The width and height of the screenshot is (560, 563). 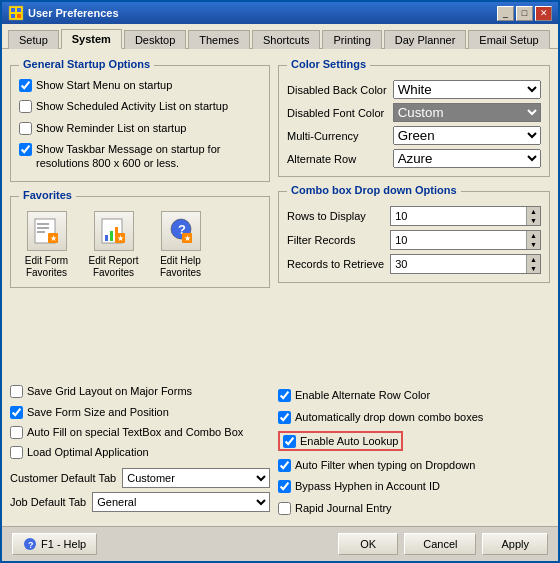 I want to click on rows-display-down: ▼, so click(x=533, y=220).